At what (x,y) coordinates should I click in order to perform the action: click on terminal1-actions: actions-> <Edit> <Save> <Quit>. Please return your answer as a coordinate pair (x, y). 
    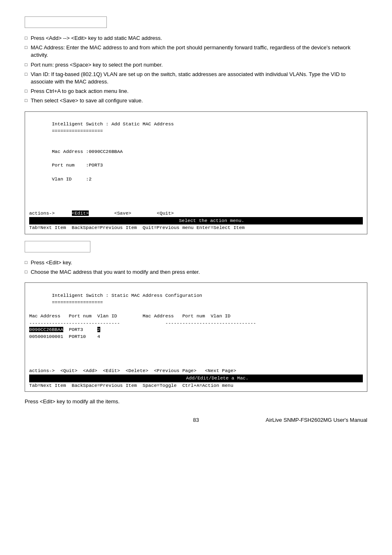
    Looking at the image, I should click on (101, 213).